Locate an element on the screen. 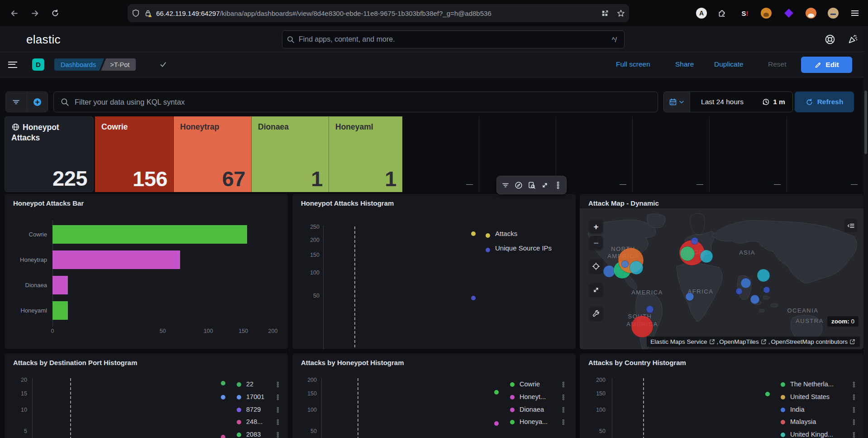 This screenshot has height=438, width=868. legend-item-label: Unique Source IPs is located at coordinates (523, 248).